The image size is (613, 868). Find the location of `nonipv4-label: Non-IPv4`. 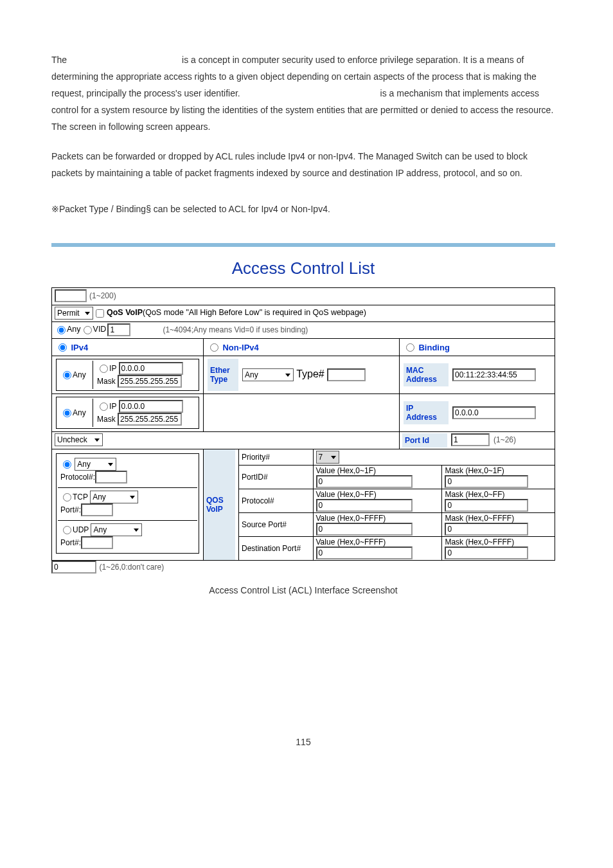

nonipv4-label: Non-IPv4 is located at coordinates (240, 347).